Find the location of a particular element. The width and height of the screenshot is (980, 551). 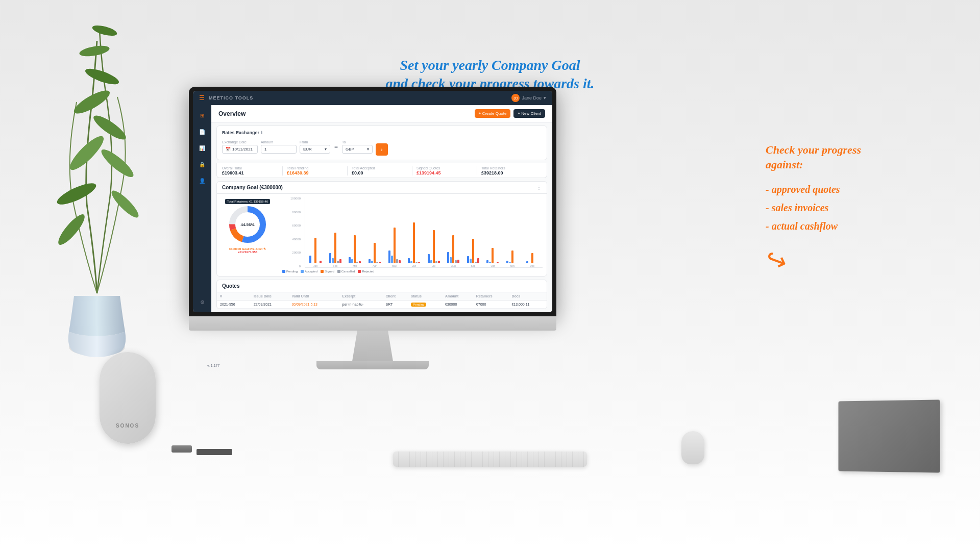

sidebar-item-documents: 📄 is located at coordinates (202, 132).